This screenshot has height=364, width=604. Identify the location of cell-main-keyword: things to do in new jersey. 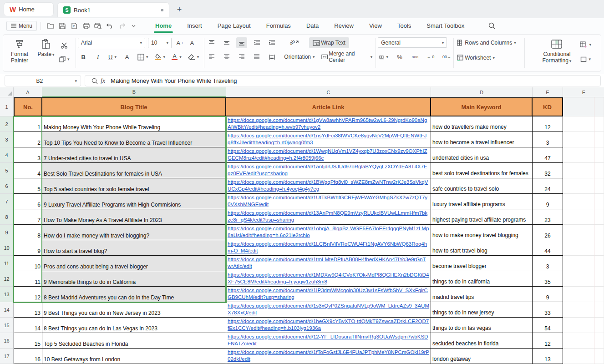
(482, 310).